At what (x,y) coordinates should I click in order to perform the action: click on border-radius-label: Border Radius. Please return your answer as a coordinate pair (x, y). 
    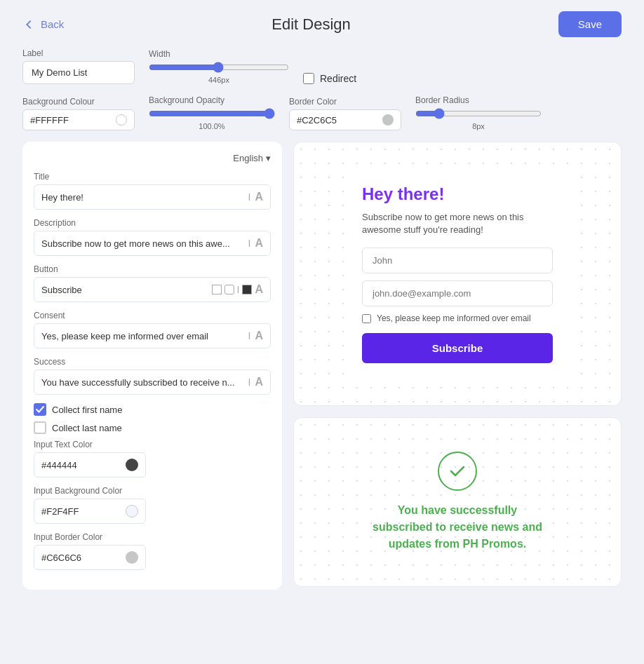
    Looking at the image, I should click on (478, 100).